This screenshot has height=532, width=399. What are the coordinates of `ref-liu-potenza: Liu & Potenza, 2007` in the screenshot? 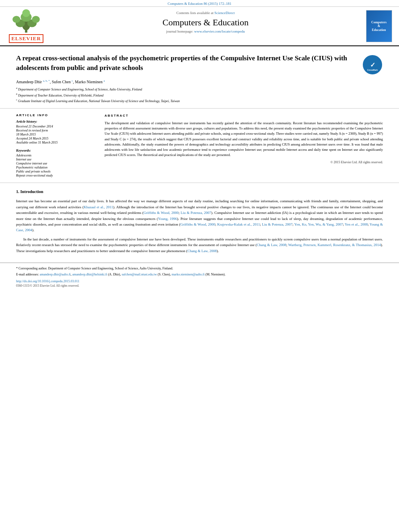 It's located at (196, 213).